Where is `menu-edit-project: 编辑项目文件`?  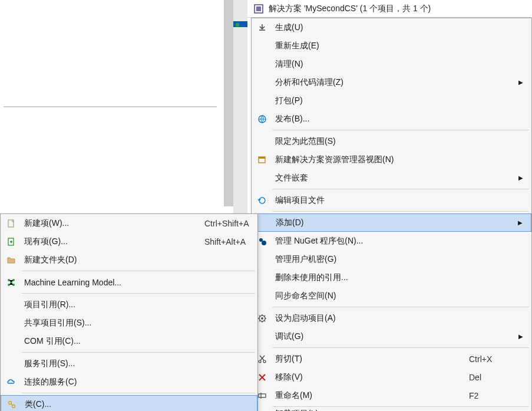 menu-edit-project: 编辑项目文件 is located at coordinates (391, 200).